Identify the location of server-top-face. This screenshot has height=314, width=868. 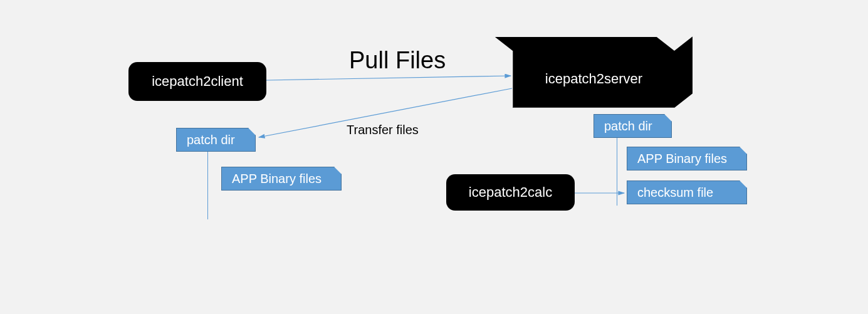
(585, 44).